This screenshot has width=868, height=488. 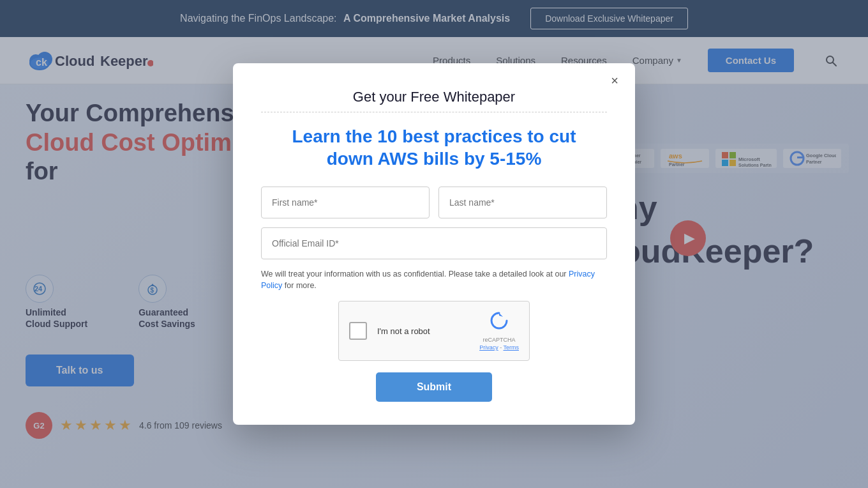 I want to click on modal-title: Get your Free Whitepaper, so click(x=434, y=101).